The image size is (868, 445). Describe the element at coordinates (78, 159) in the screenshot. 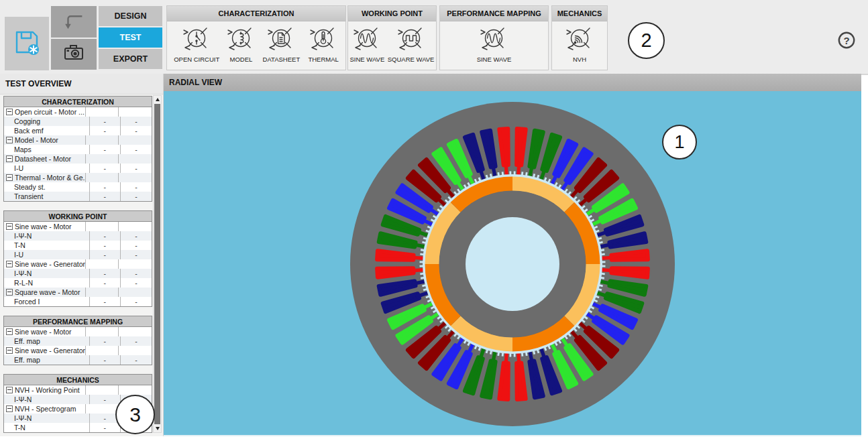

I see `test-group-row: Datasheet - Motor` at that location.